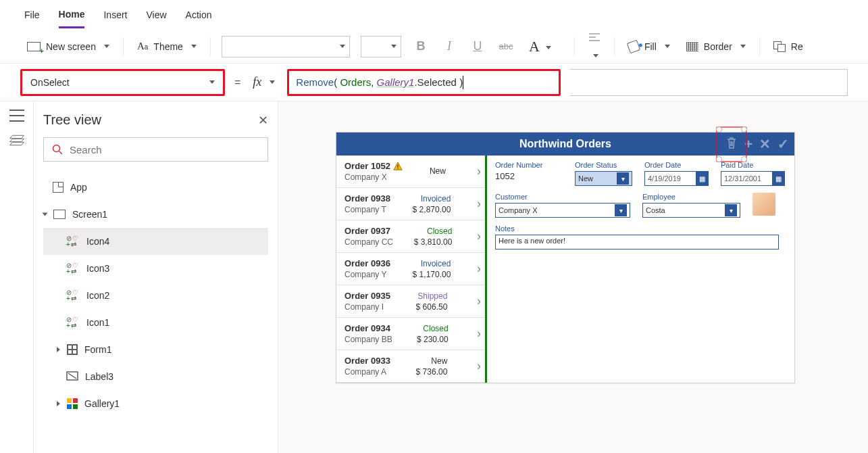 The height and width of the screenshot is (453, 868). Describe the element at coordinates (68, 47) in the screenshot. I see `new-screen-button: New screen` at that location.